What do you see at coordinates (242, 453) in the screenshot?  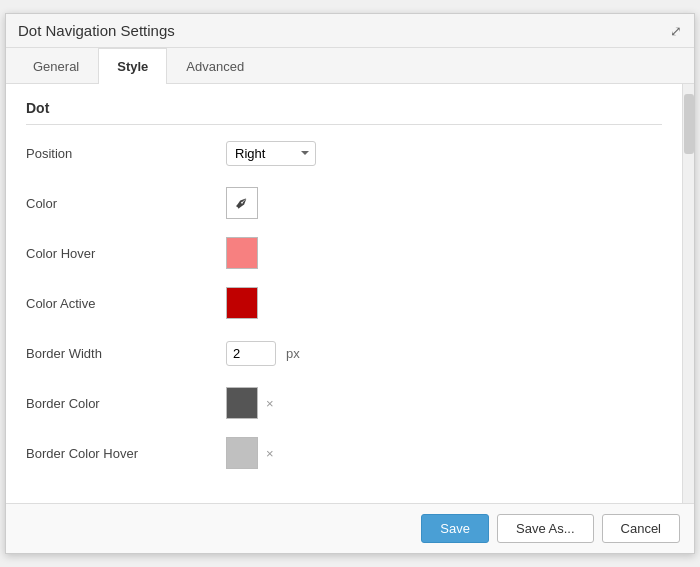 I see `border-color-hover-swatch` at bounding box center [242, 453].